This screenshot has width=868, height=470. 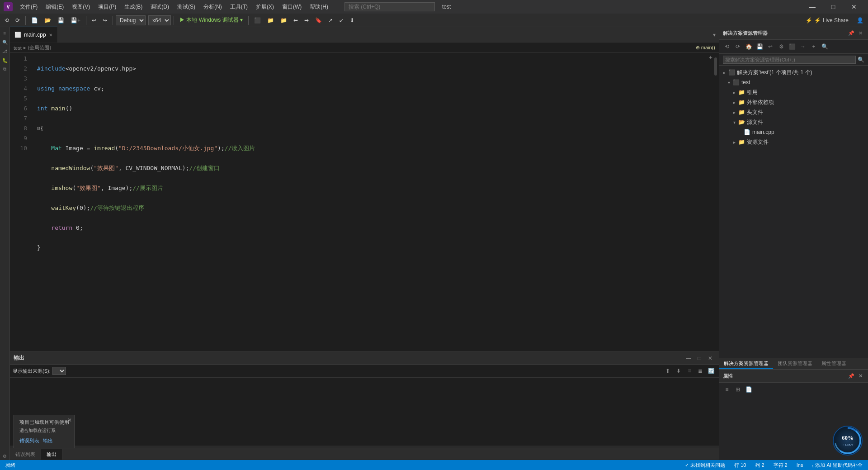 What do you see at coordinates (284, 20) in the screenshot?
I see `toolbar-nav-2: 📁` at bounding box center [284, 20].